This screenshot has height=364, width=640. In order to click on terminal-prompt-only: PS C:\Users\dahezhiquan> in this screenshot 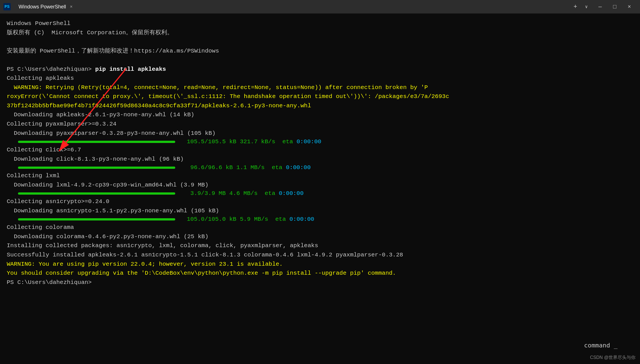, I will do `click(320, 283)`.